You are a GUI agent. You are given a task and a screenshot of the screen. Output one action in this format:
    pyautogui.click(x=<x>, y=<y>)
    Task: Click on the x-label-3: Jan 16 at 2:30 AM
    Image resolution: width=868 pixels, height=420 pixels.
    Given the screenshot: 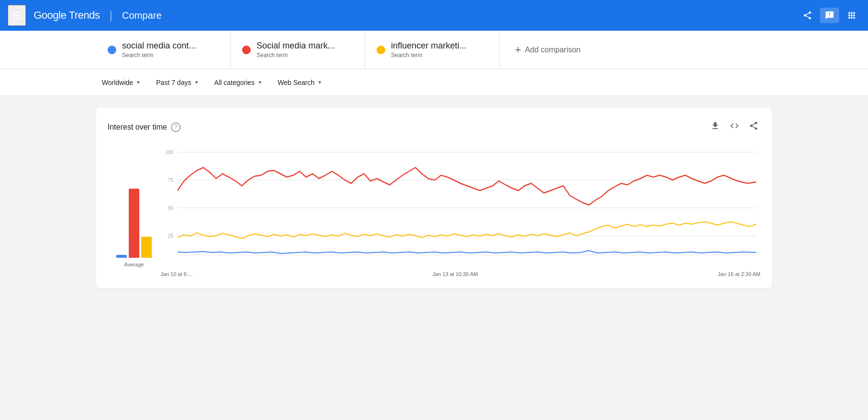 What is the action you would take?
    pyautogui.click(x=739, y=274)
    